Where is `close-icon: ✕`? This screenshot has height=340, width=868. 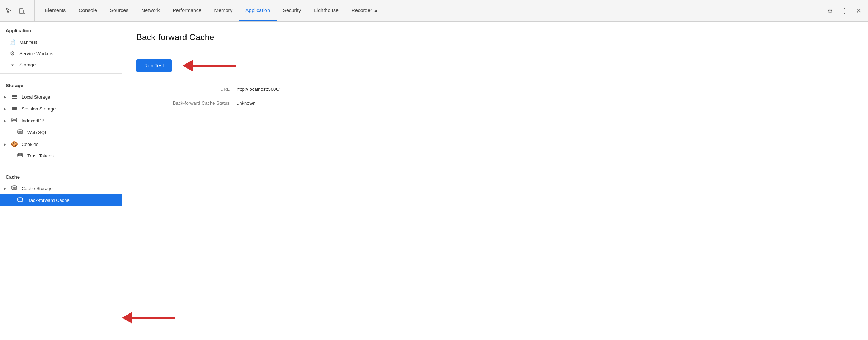 close-icon: ✕ is located at coordinates (859, 11).